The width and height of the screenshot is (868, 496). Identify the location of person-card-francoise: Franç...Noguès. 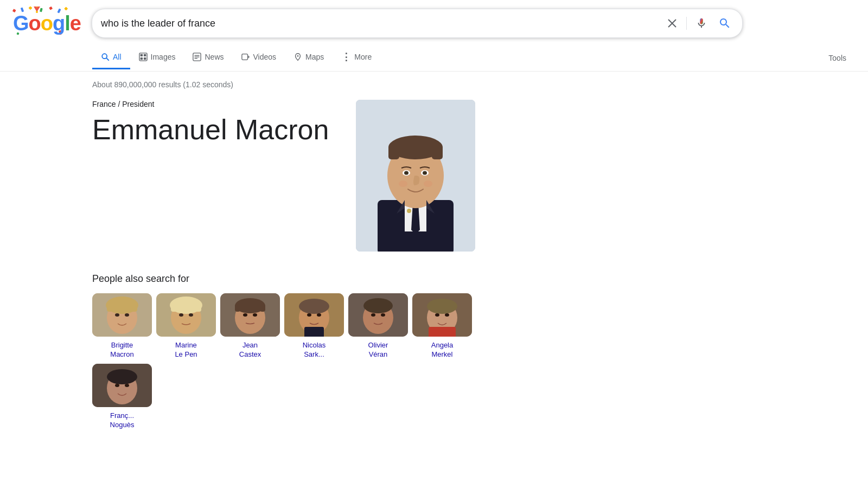
(122, 397).